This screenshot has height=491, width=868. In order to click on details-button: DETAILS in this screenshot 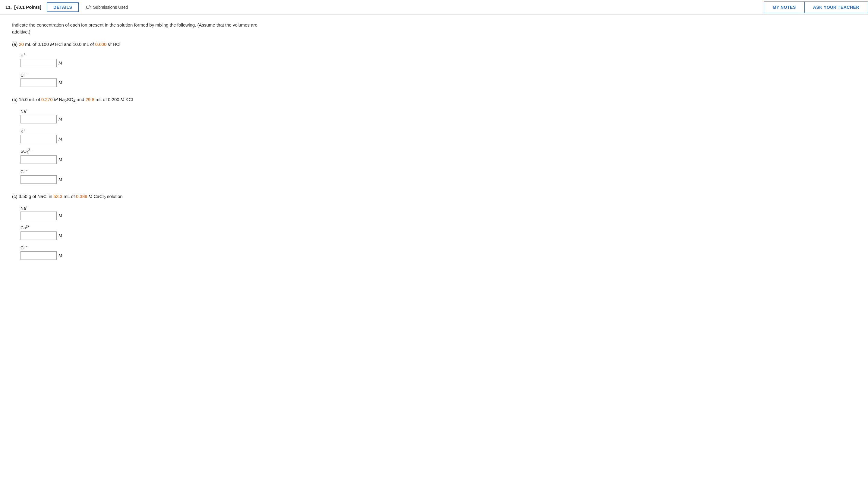, I will do `click(63, 7)`.